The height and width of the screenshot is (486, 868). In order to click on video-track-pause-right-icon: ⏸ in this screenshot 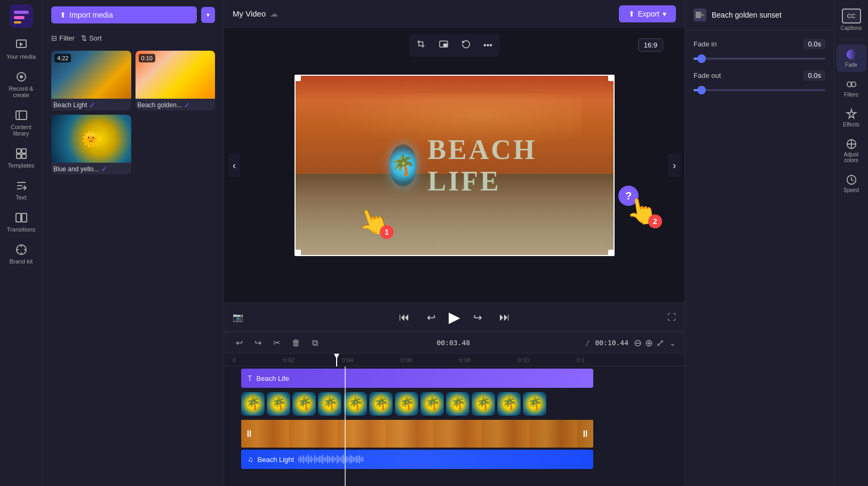, I will do `click(585, 434)`.